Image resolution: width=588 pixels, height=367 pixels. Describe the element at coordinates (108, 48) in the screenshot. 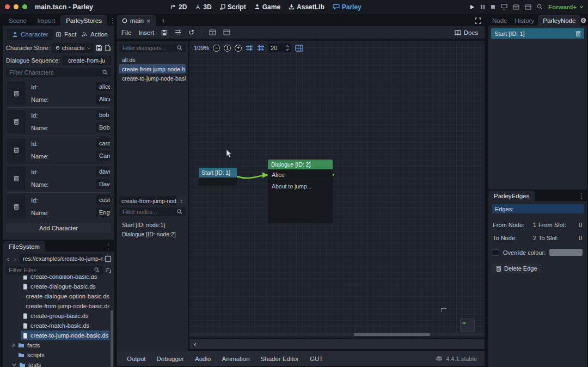

I see `new-store-icon` at that location.